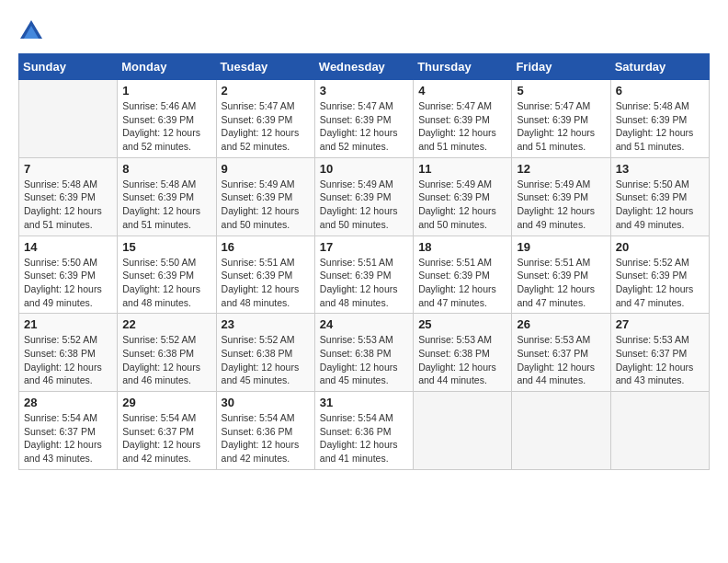  What do you see at coordinates (463, 274) in the screenshot?
I see `calendar-cell: 18Sunrise: 5:51 AM Sunset: 6:39 PM Dayli…` at bounding box center [463, 274].